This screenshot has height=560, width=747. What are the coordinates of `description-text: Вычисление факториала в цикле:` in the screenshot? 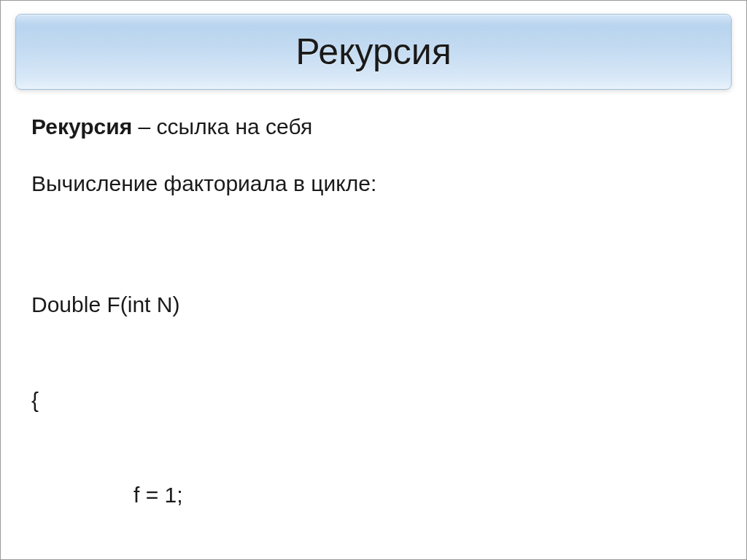 It's located at (374, 184).